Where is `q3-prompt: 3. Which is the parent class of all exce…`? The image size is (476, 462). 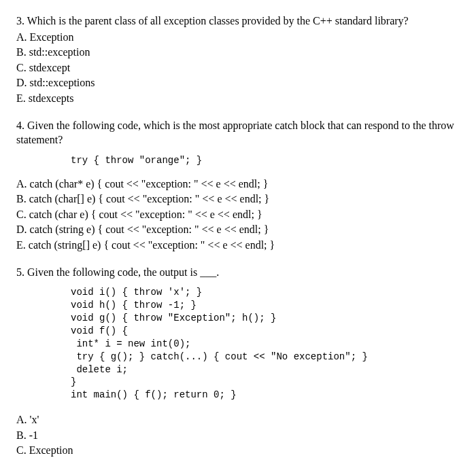 q3-prompt: 3. Which is the parent class of all exce… is located at coordinates (238, 21).